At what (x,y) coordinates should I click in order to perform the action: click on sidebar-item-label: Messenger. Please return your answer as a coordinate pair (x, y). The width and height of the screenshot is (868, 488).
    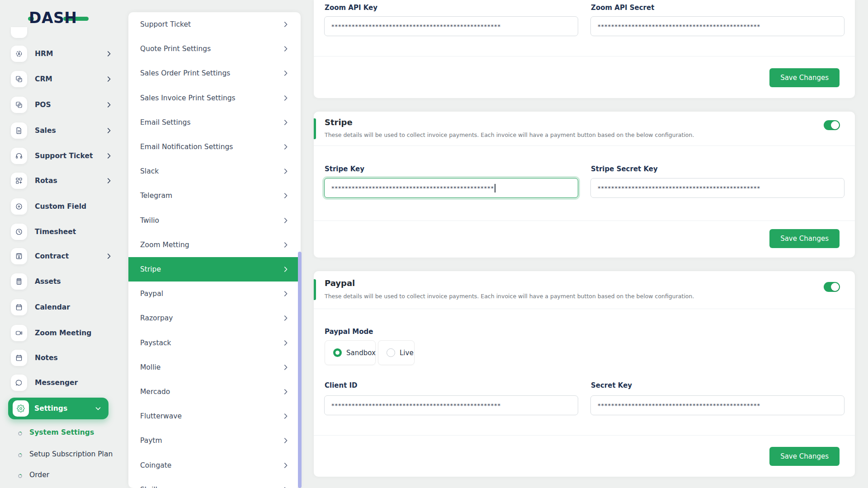
    Looking at the image, I should click on (56, 383).